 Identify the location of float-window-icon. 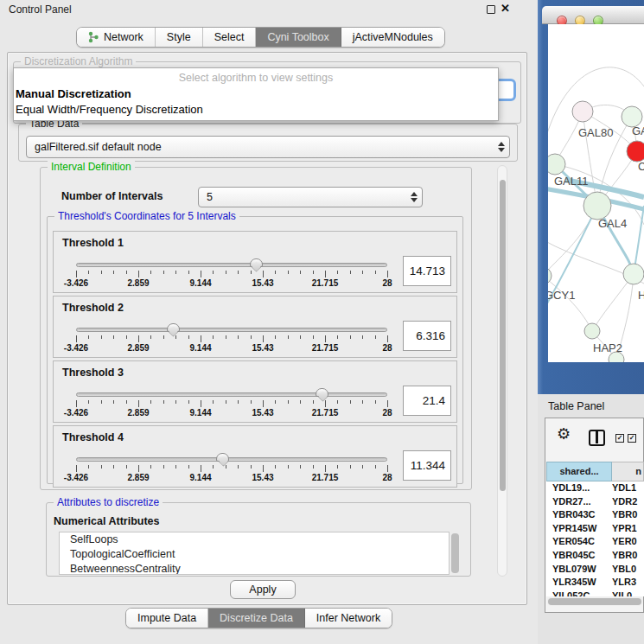
(491, 10).